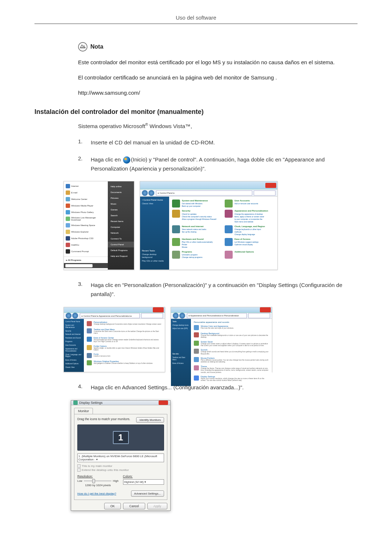 The height and width of the screenshot is (554, 392). Describe the element at coordinates (181, 359) in the screenshot. I see `pz-side-item: Taskbar and Start Menu` at that location.